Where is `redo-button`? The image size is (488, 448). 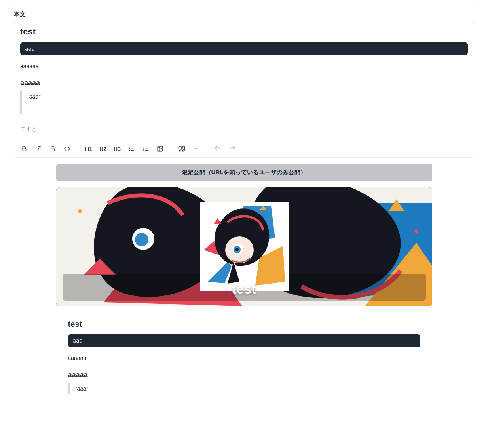
redo-button is located at coordinates (232, 149).